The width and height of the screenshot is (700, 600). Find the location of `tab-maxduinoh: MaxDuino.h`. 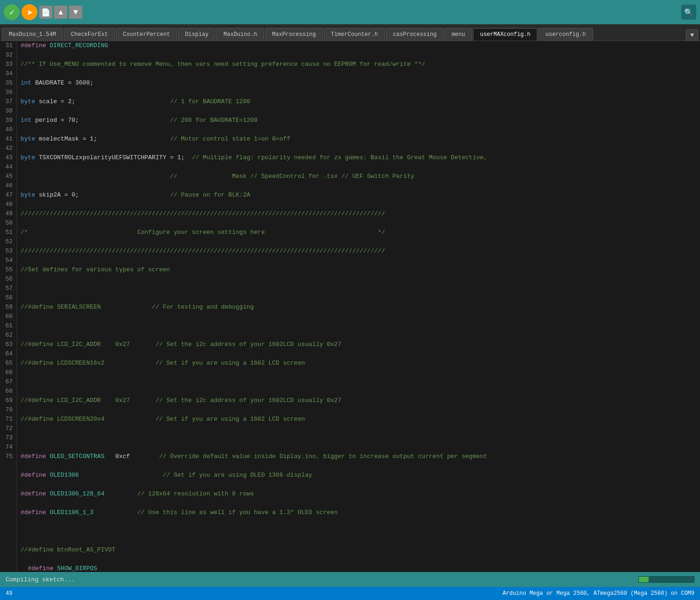

tab-maxduinoh: MaxDuino.h is located at coordinates (240, 35).